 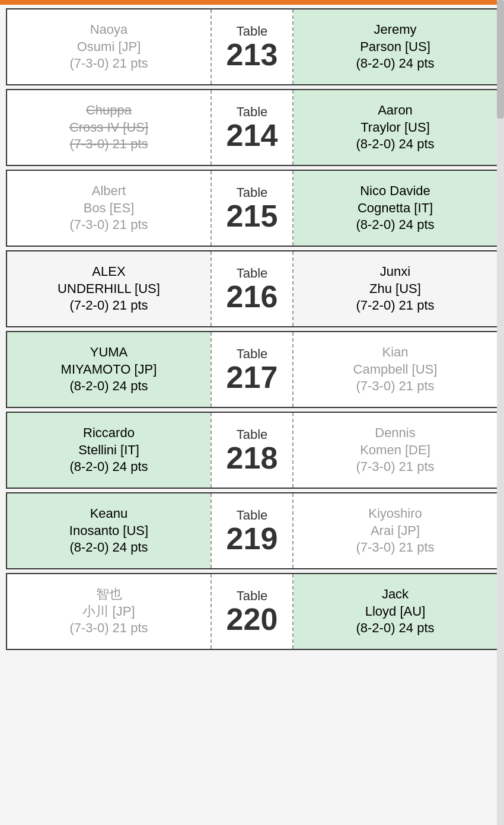 I want to click on left-player-name-214: Chuppa Cross IV [US] (7-3-0) 21 pts, so click(x=109, y=128).